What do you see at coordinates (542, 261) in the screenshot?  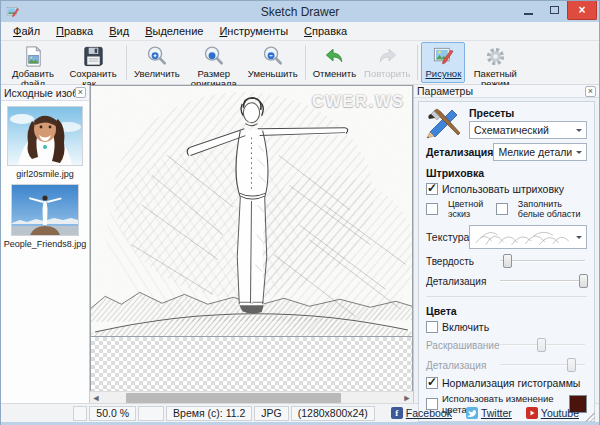 I see `hardness-slider` at bounding box center [542, 261].